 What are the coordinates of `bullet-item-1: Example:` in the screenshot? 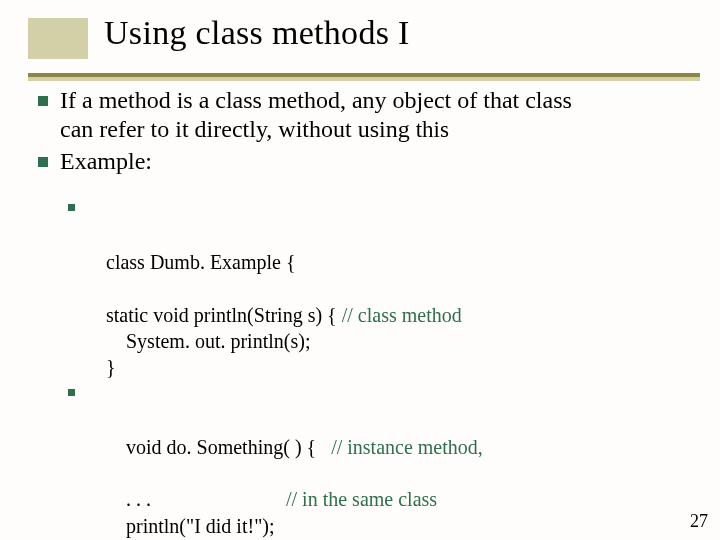 It's located at (367, 162).